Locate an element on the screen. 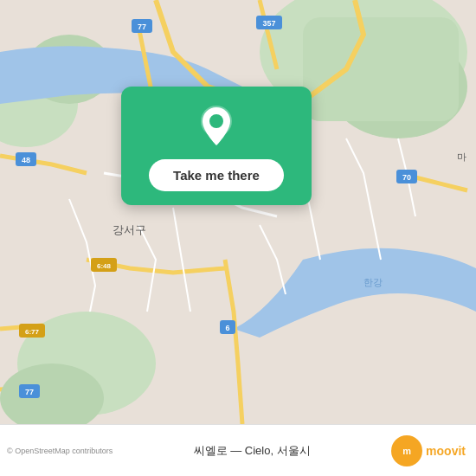 The height and width of the screenshot is (476, 476). moovit-brand-text: moovit is located at coordinates (446, 451).